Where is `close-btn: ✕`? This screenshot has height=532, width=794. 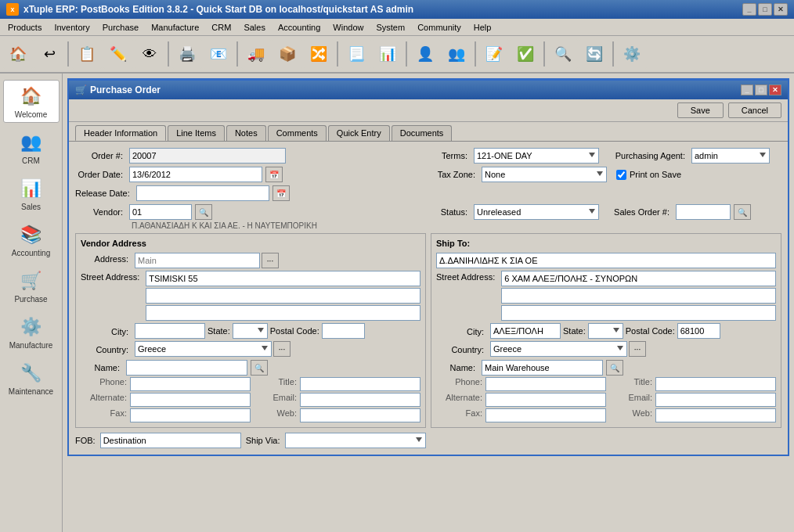
close-btn: ✕ is located at coordinates (781, 9).